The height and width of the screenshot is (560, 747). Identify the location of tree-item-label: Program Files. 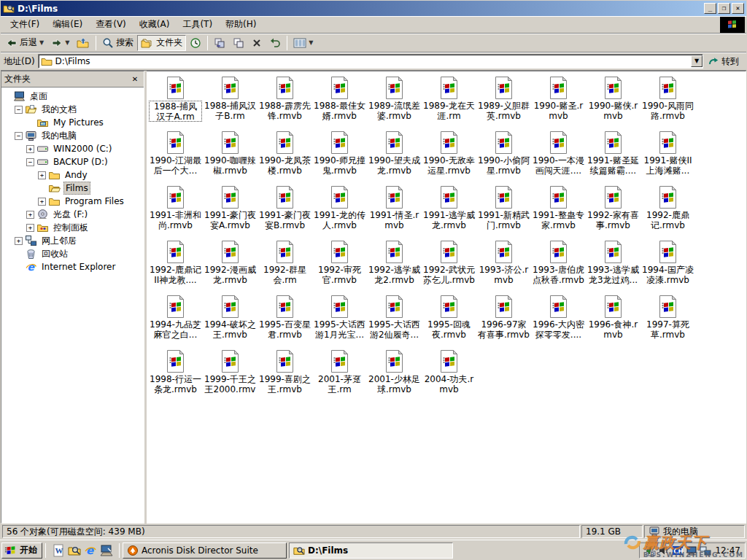
(95, 201).